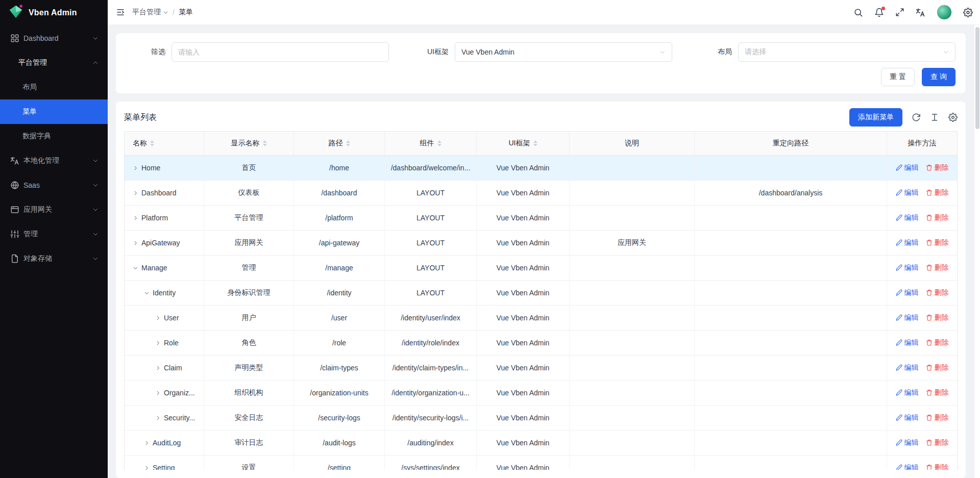 This screenshot has height=478, width=980. Describe the element at coordinates (921, 12) in the screenshot. I see `language-icon` at that location.